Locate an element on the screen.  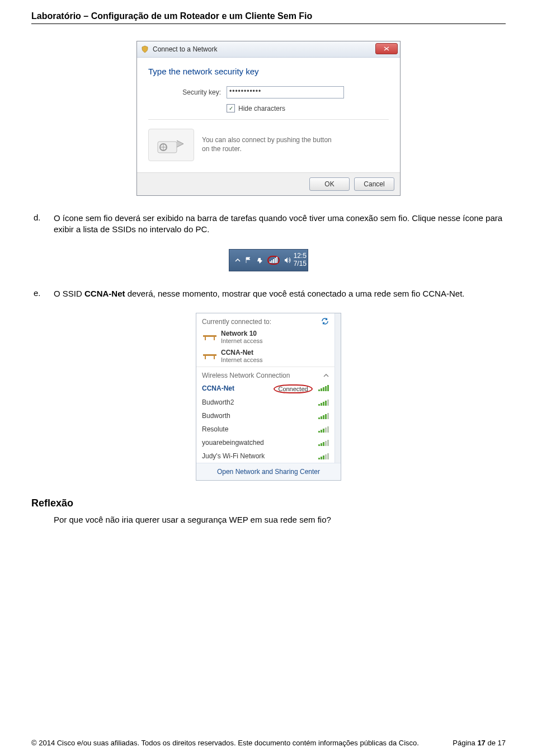
security-key-input: ••••••••••• is located at coordinates (285, 92).